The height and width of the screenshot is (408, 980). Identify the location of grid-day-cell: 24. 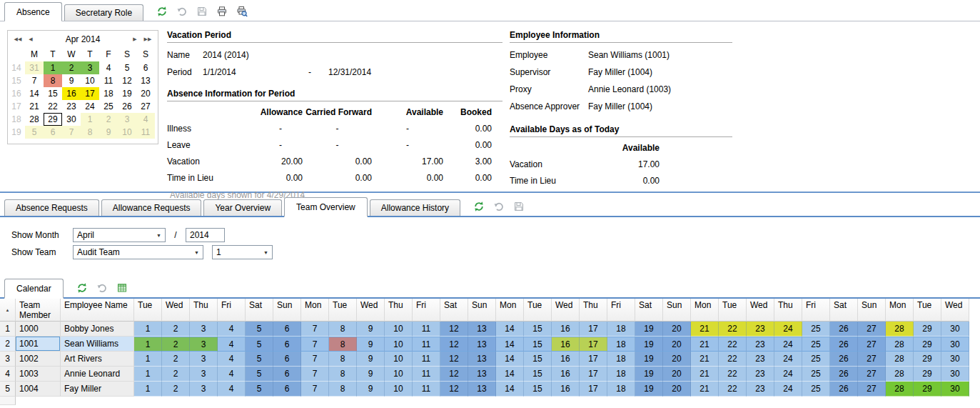
(788, 389).